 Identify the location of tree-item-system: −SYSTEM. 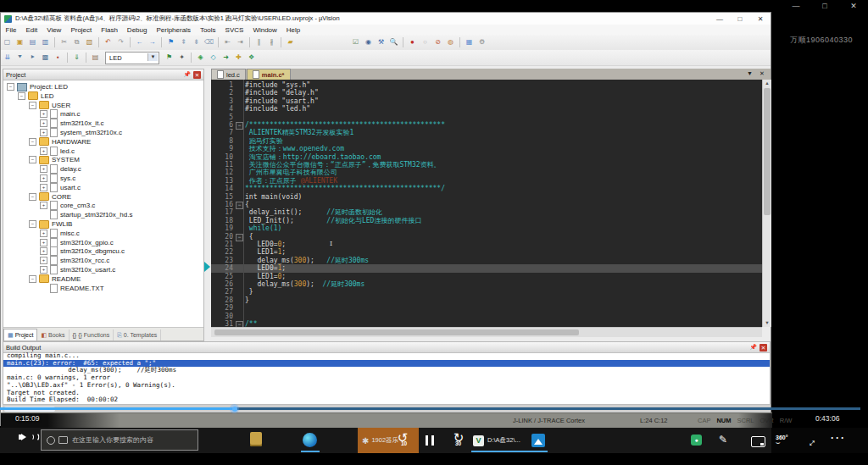
(54, 159).